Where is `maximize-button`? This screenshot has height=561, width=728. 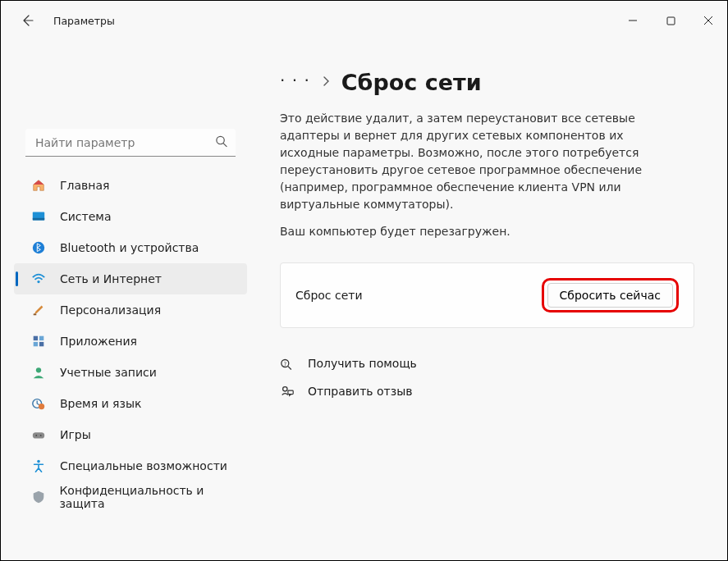 maximize-button is located at coordinates (671, 21).